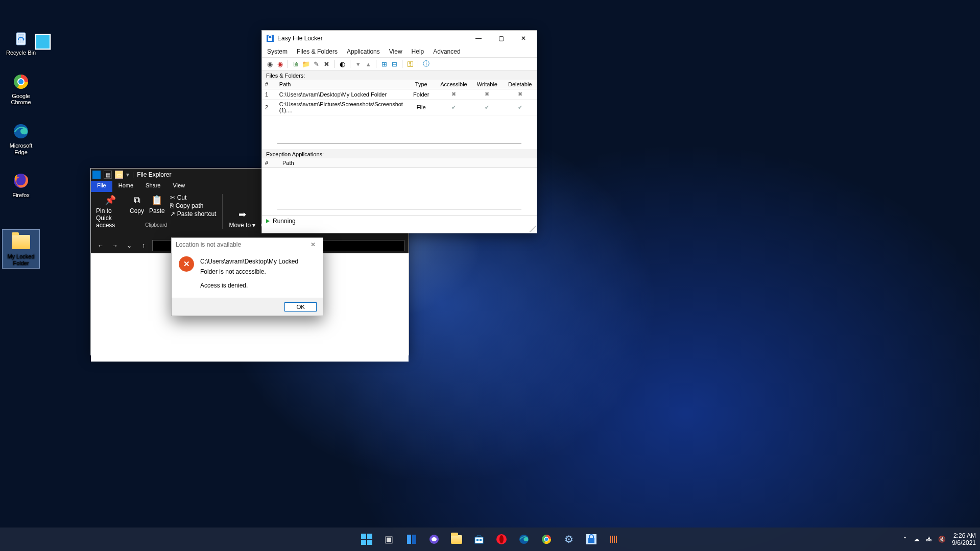 Image resolution: width=980 pixels, height=551 pixels. I want to click on nav-up-button: ↑, so click(144, 246).